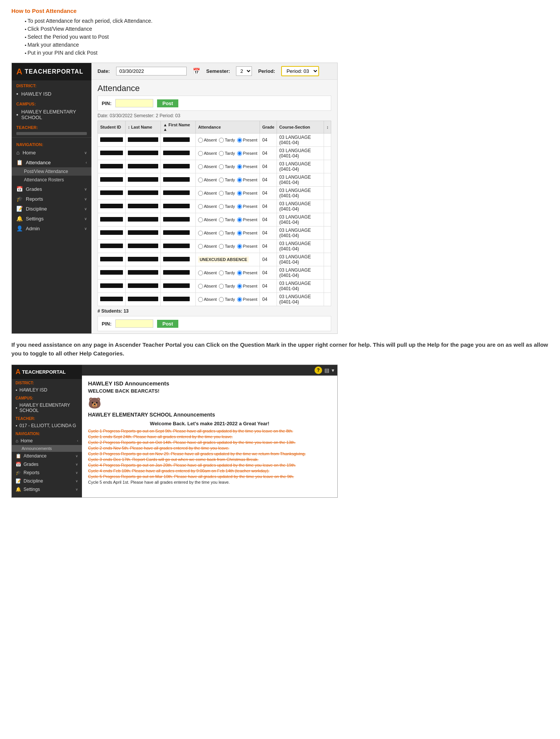  What do you see at coordinates (47, 456) in the screenshot?
I see `s2-item-attendance: 📋 Attendance ∨` at bounding box center [47, 456].